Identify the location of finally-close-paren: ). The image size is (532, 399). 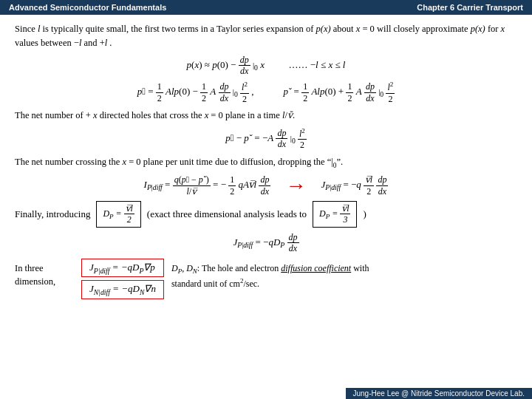
(364, 214).